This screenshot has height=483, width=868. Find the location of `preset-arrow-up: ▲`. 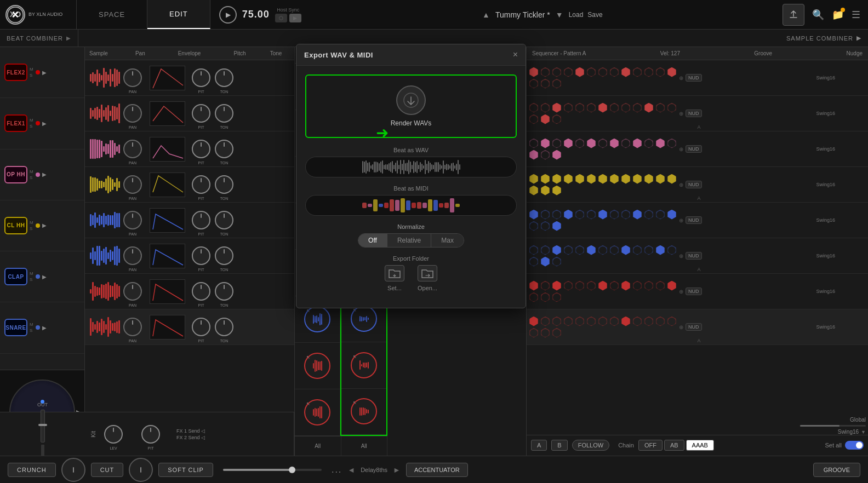

preset-arrow-up: ▲ is located at coordinates (486, 15).